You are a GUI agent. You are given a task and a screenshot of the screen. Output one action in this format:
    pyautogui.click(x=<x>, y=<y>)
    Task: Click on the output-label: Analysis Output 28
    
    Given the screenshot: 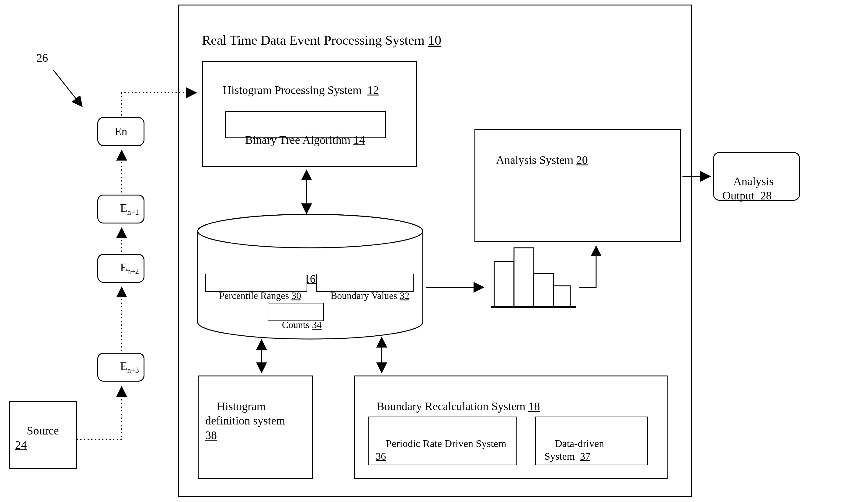 What is the action you would take?
    pyautogui.click(x=748, y=189)
    